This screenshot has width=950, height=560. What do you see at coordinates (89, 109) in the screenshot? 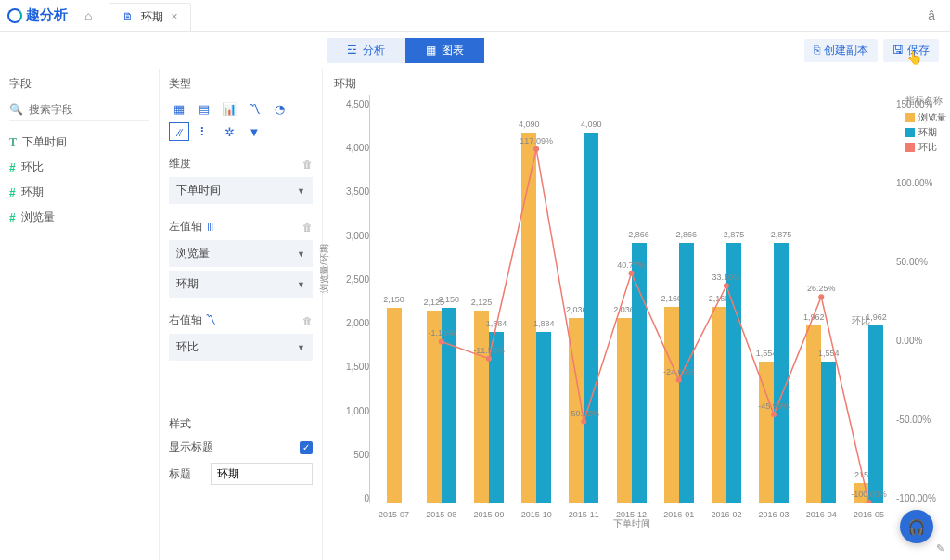
I see `search-input` at bounding box center [89, 109].